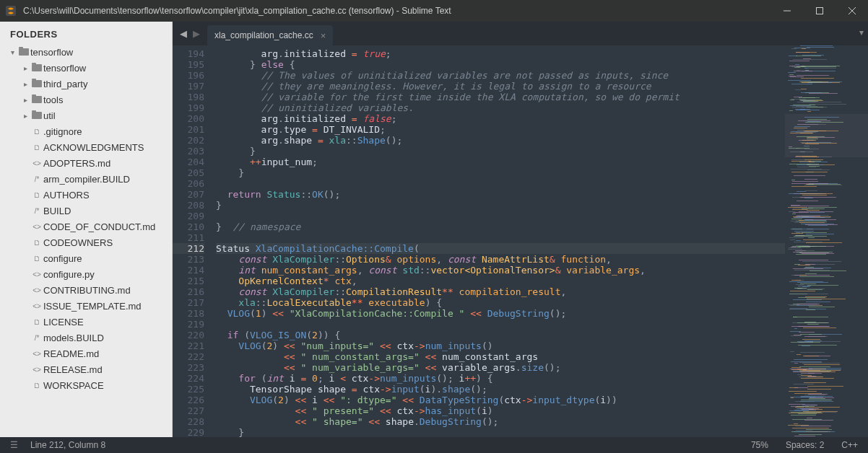  I want to click on tree-label: README.md, so click(71, 353).